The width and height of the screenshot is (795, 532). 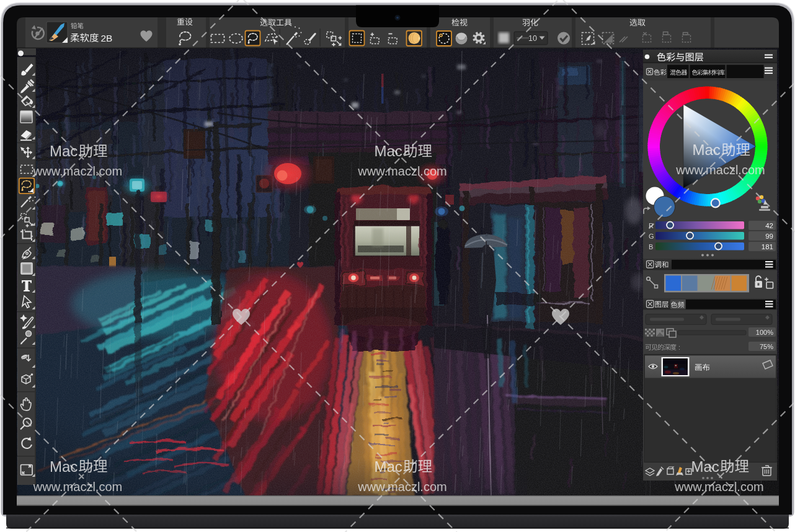 I want to click on svg-text: 181, so click(x=768, y=247).